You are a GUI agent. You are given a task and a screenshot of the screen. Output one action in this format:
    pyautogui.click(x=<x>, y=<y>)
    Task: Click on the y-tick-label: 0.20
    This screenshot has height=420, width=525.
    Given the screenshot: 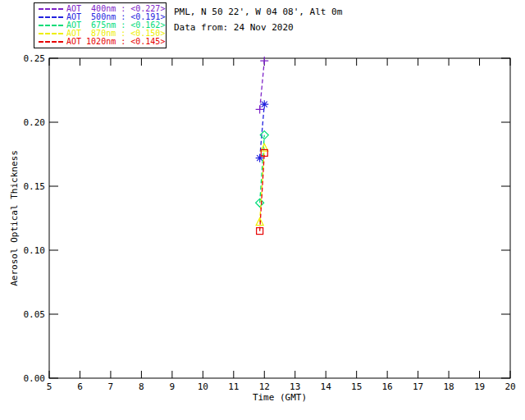 What is the action you would take?
    pyautogui.click(x=34, y=123)
    